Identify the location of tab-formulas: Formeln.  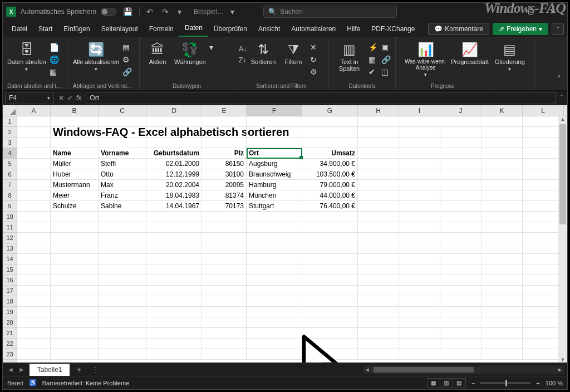
(161, 29).